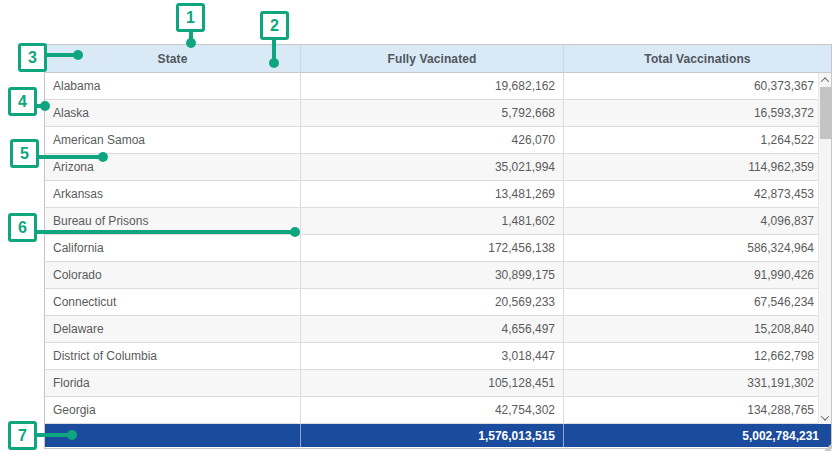 The image size is (833, 453). Describe the element at coordinates (698, 275) in the screenshot. I see `total-vaccinations-cell: 91,990,426` at that location.